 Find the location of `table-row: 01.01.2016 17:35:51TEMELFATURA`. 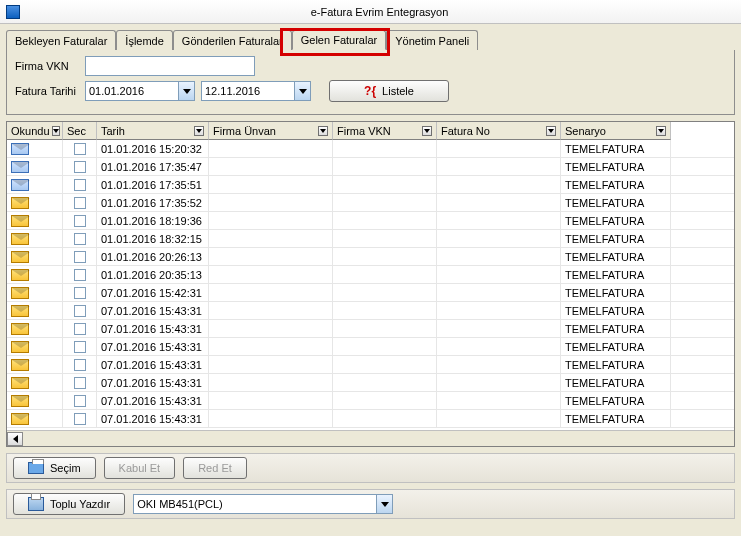

table-row: 01.01.2016 17:35:51TEMELFATURA is located at coordinates (370, 185).